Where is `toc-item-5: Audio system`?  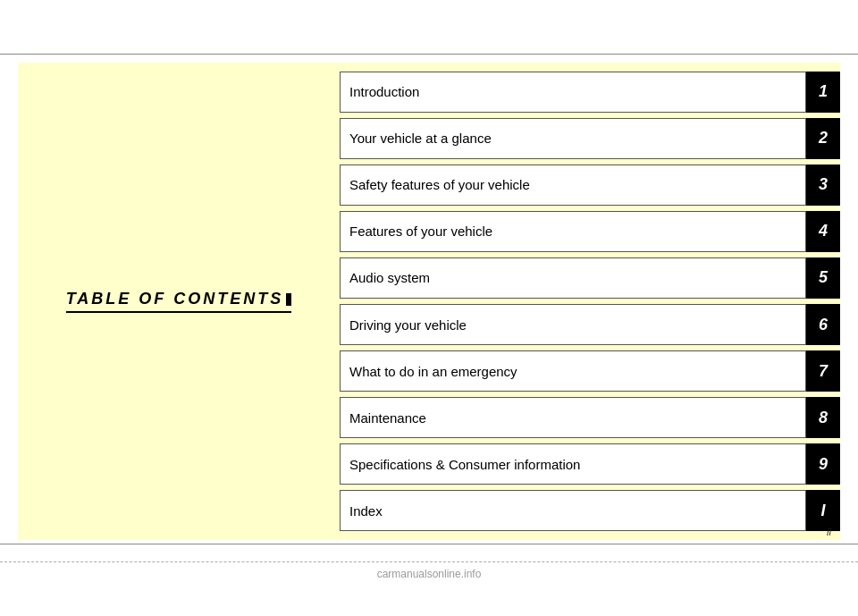
toc-item-5: Audio system is located at coordinates (573, 278).